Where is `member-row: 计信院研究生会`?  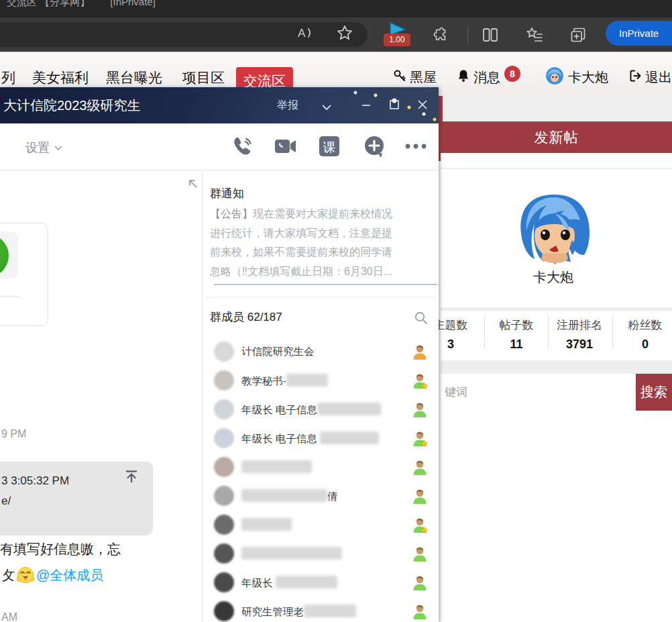 member-row: 计信院研究生会 is located at coordinates (321, 352).